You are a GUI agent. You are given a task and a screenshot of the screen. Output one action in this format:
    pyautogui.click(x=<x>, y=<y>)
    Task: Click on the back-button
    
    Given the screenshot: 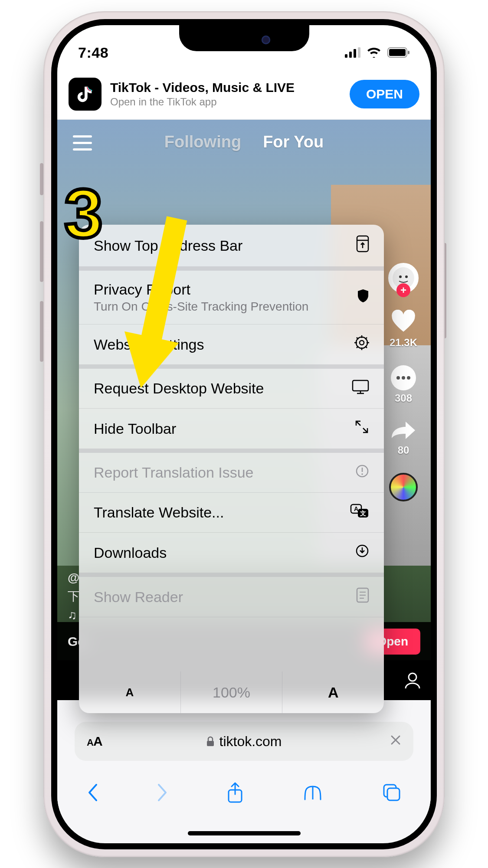 What is the action you would take?
    pyautogui.click(x=92, y=793)
    